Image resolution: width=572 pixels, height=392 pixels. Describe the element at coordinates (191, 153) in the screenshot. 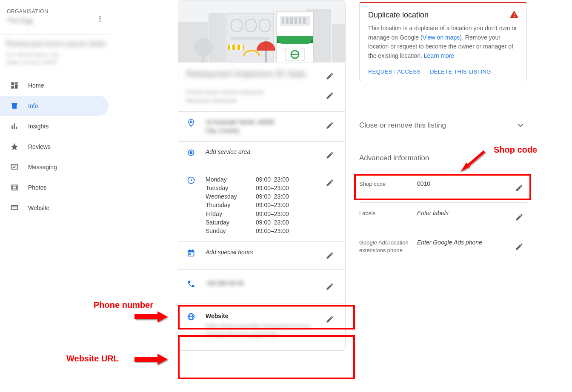

I see `target-icon` at that location.